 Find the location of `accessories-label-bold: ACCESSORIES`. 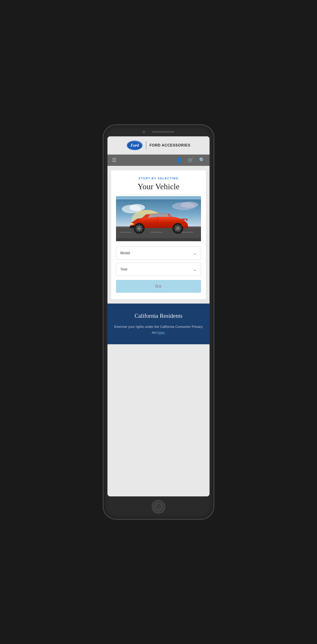

accessories-label-bold: ACCESSORIES is located at coordinates (176, 145).